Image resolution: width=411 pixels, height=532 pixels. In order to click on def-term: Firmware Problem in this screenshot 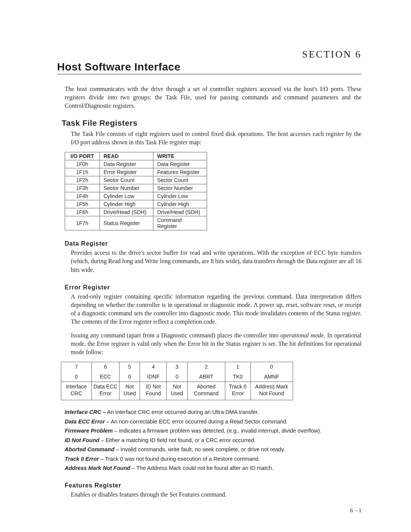, I will do `click(89, 431)`.